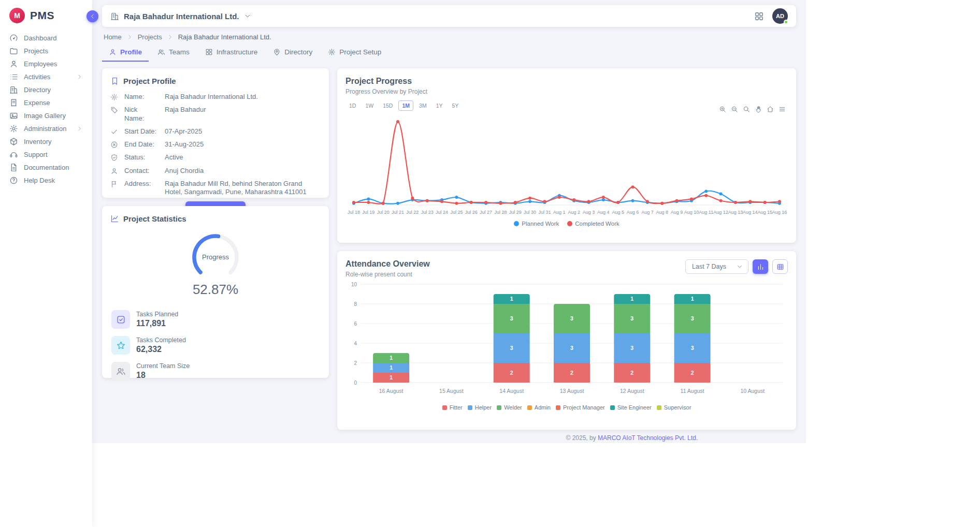  I want to click on field-value: Anuj Chordia, so click(242, 171).